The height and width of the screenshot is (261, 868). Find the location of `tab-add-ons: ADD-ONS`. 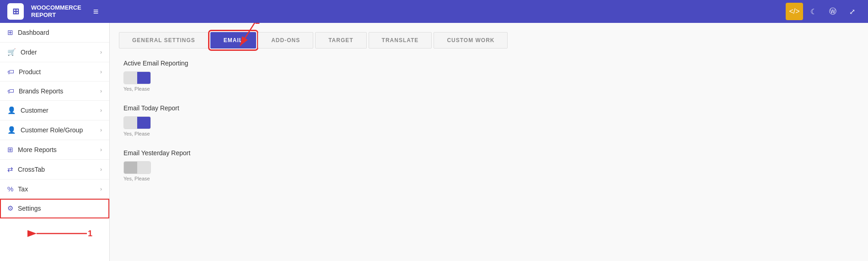

tab-add-ons: ADD-ONS is located at coordinates (285, 40).